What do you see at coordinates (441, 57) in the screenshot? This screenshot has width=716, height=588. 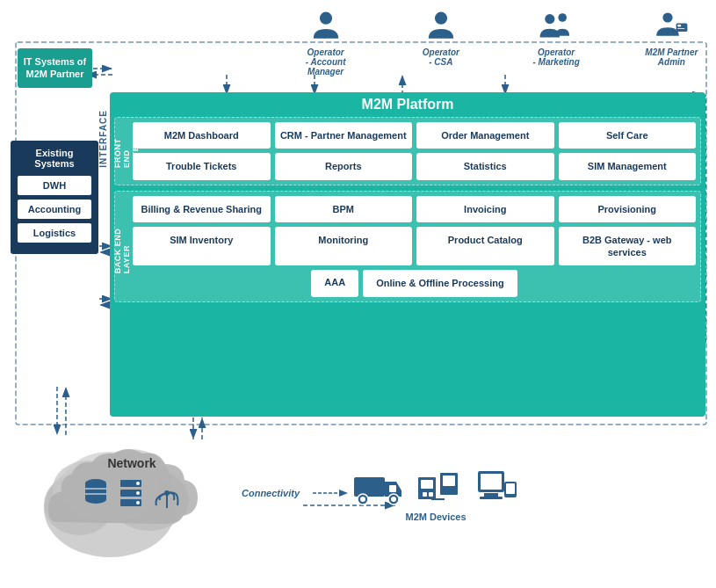 I see `persona-label: Operator- CSA` at bounding box center [441, 57].